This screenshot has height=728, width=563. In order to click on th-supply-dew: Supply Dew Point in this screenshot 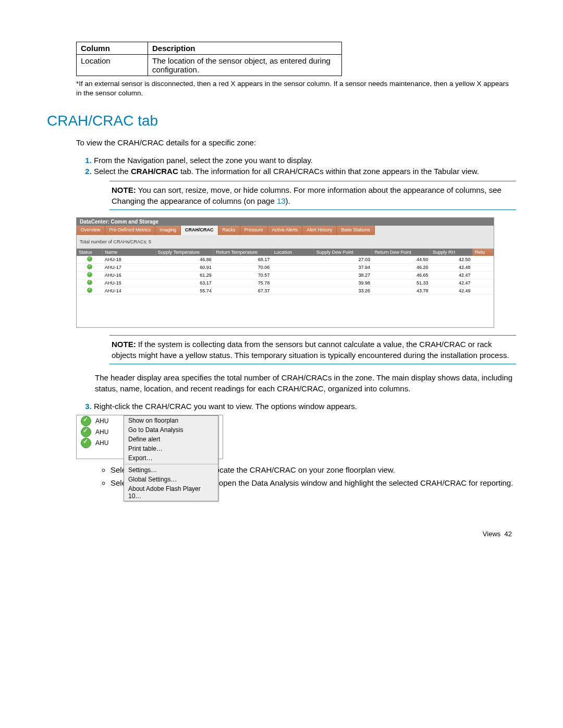, I will do `click(343, 252)`.